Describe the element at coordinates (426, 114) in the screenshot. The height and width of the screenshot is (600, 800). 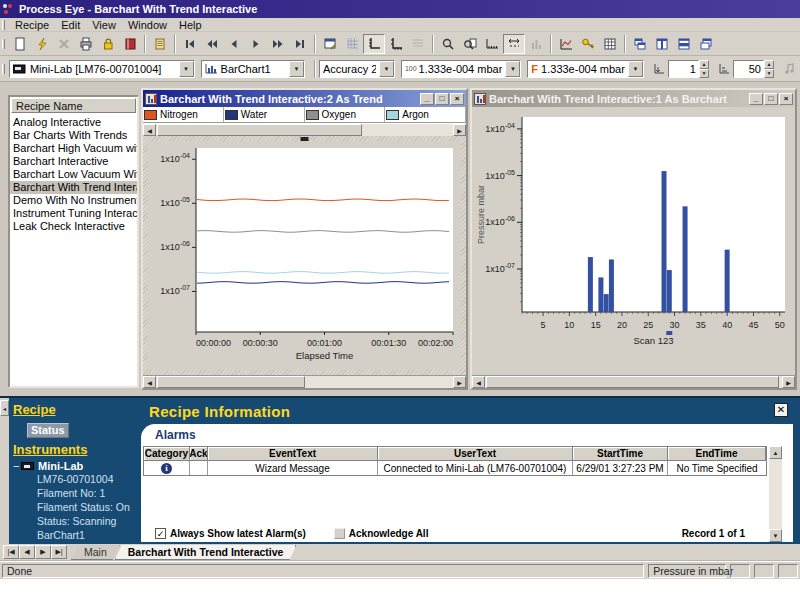
I see `legend-item: Argon` at that location.